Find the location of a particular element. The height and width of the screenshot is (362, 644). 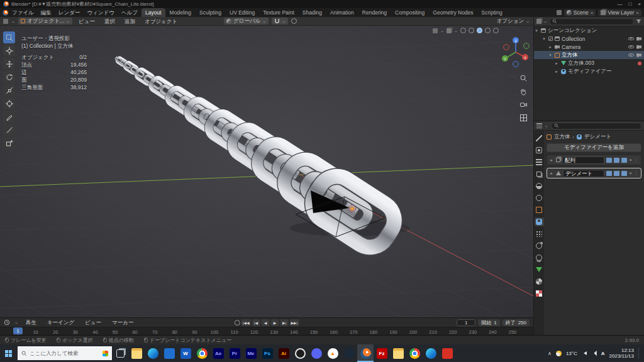

tab-render is located at coordinates (540, 150).